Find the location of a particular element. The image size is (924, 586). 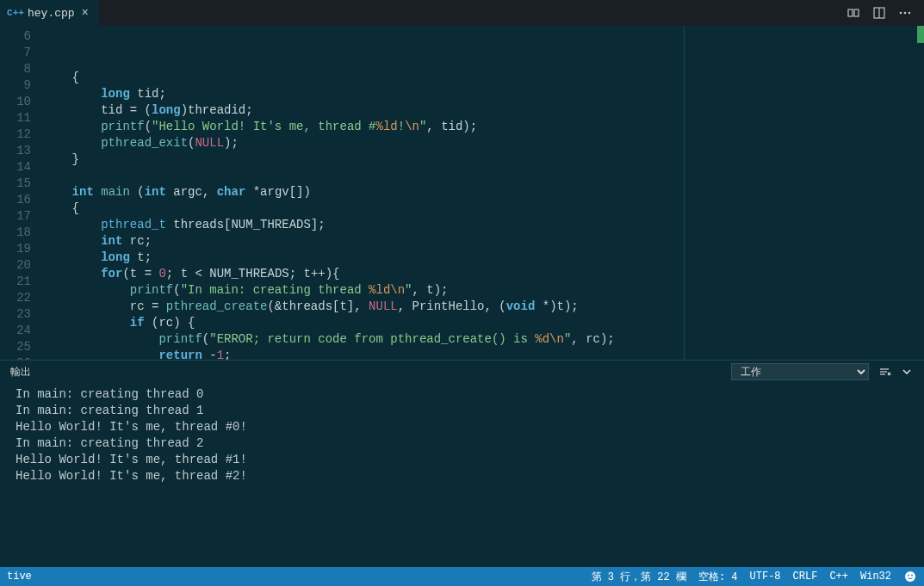

tab-heycpp: C++ hey.cpp × is located at coordinates (50, 13).